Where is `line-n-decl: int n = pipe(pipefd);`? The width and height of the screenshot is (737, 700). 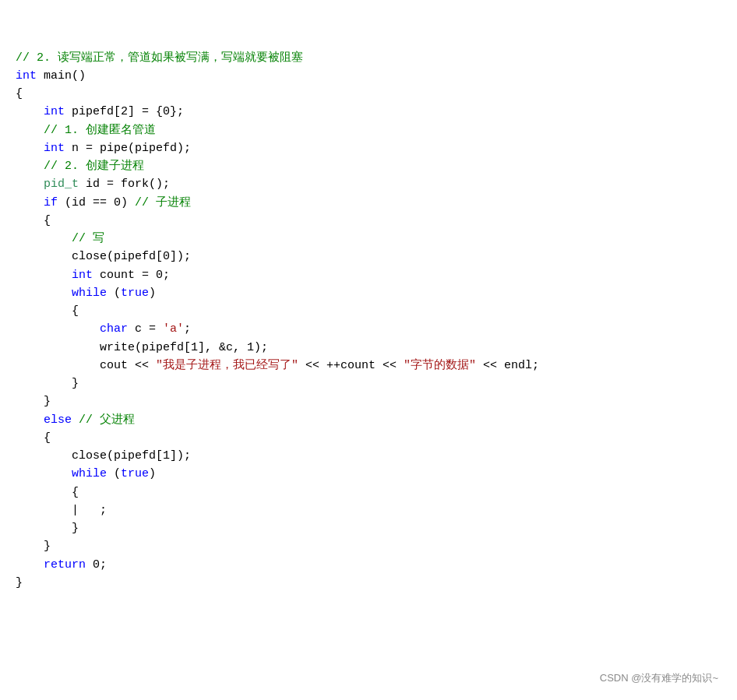 line-n-decl: int n = pipe(pipefd); is located at coordinates (368, 148).